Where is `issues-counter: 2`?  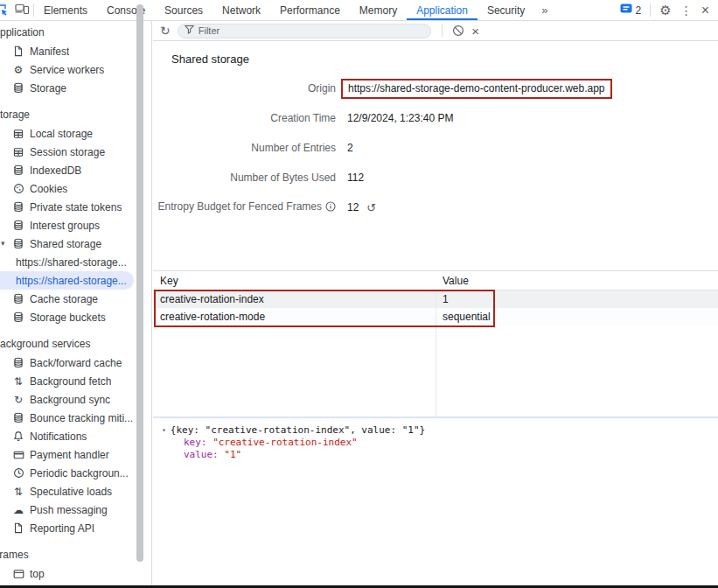
issues-counter: 2 is located at coordinates (631, 10).